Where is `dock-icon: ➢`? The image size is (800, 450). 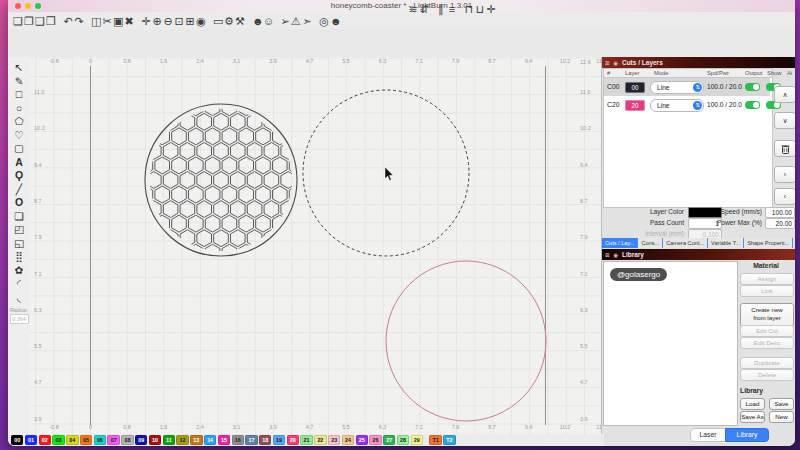
dock-icon: ➢ is located at coordinates (285, 21).